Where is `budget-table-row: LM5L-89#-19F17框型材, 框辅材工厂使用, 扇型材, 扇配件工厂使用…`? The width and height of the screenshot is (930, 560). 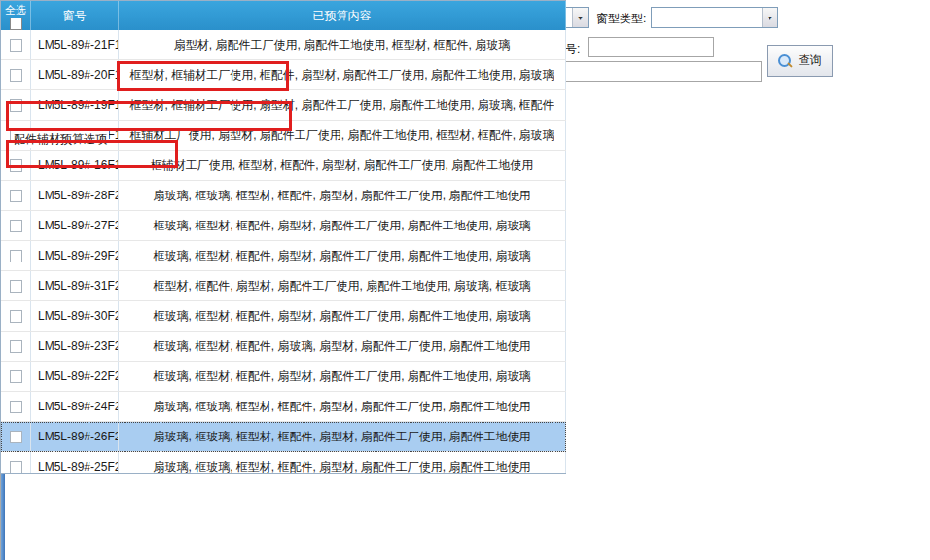
budget-table-row: LM5L-89#-19F17框型材, 框辅材工厂使用, 扇型材, 扇配件工厂使用… is located at coordinates (284, 105).